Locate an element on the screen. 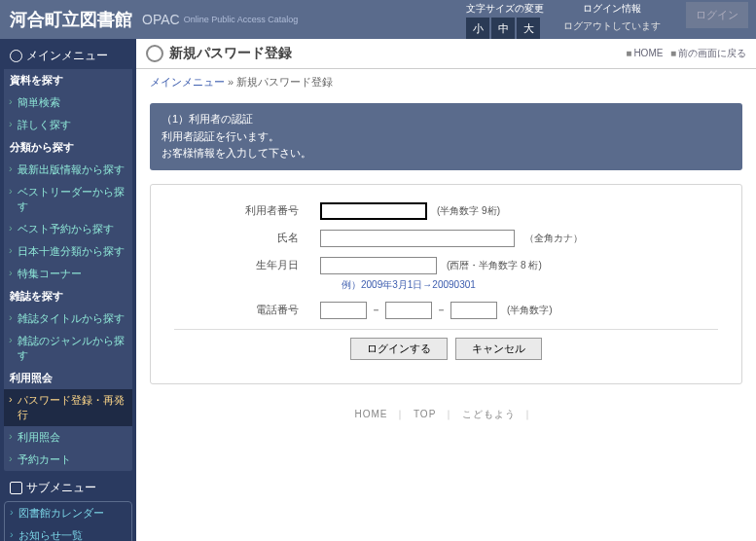  main-menu-title: メインメニュー is located at coordinates (68, 56).